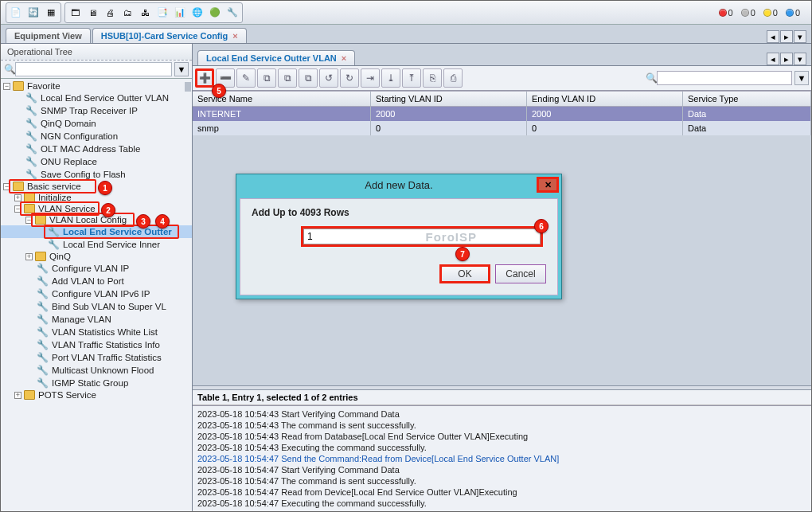 The width and height of the screenshot is (812, 512). What do you see at coordinates (96, 294) in the screenshot?
I see `tree-item: 🔧Configure VLAN IPv6 IP` at bounding box center [96, 294].